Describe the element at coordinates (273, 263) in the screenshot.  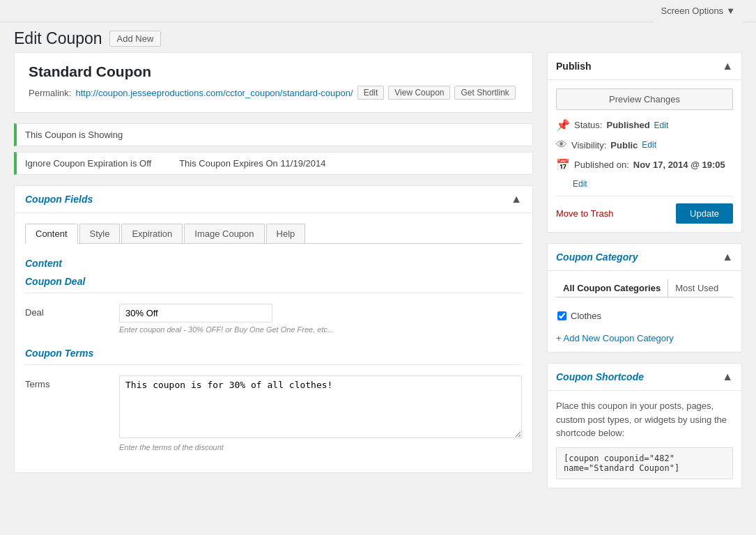
I see `content-section-title: Content` at that location.